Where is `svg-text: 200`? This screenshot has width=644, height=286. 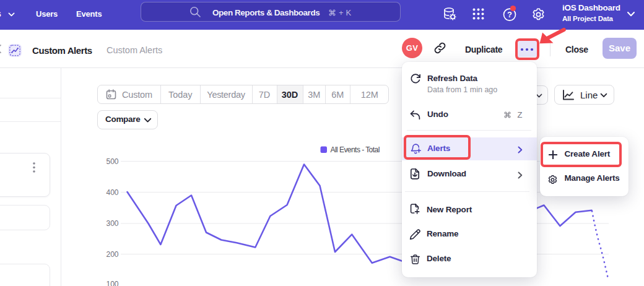
svg-text: 200 is located at coordinates (112, 254).